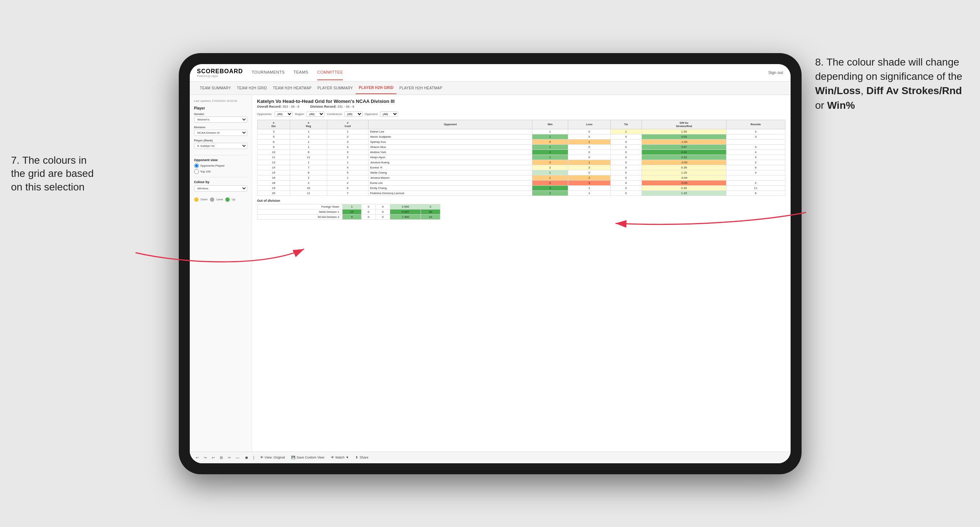  Describe the element at coordinates (220, 199) in the screenshot. I see `legend-label-level: Level` at that location.